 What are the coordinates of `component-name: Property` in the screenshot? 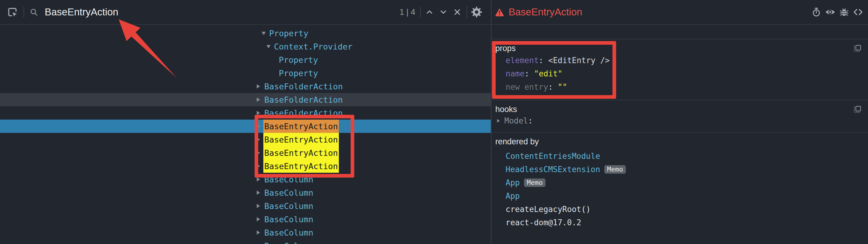 It's located at (299, 73).